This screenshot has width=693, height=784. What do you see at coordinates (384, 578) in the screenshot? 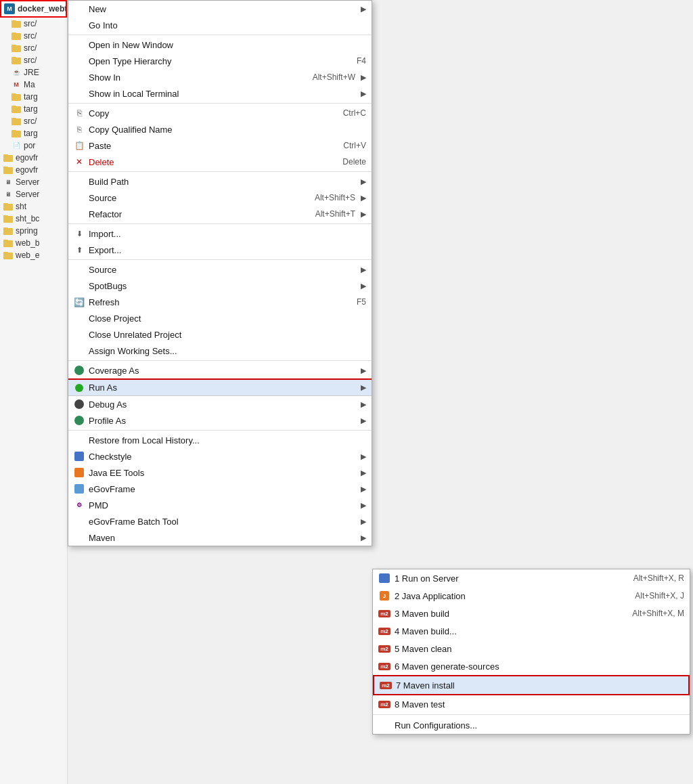
I see `server-run-icon` at bounding box center [384, 578].